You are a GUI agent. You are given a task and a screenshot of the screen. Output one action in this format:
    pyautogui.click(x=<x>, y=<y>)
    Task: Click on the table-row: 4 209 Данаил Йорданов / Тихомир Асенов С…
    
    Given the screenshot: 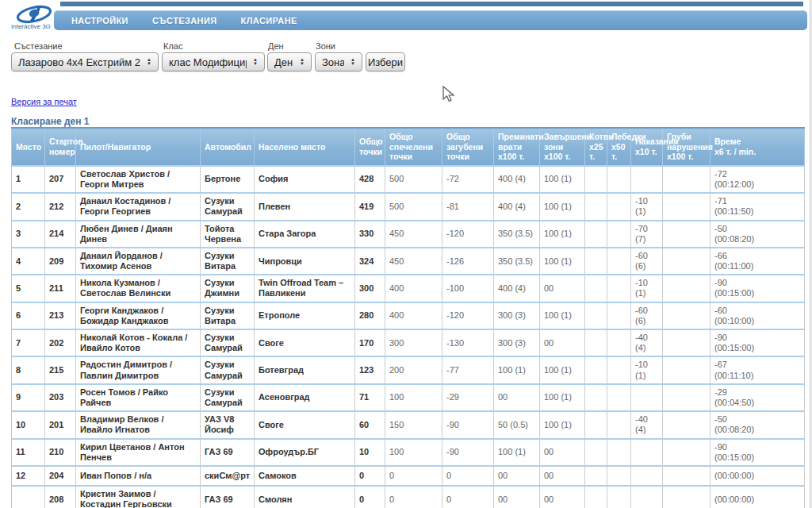 What is the action you would take?
    pyautogui.click(x=408, y=261)
    